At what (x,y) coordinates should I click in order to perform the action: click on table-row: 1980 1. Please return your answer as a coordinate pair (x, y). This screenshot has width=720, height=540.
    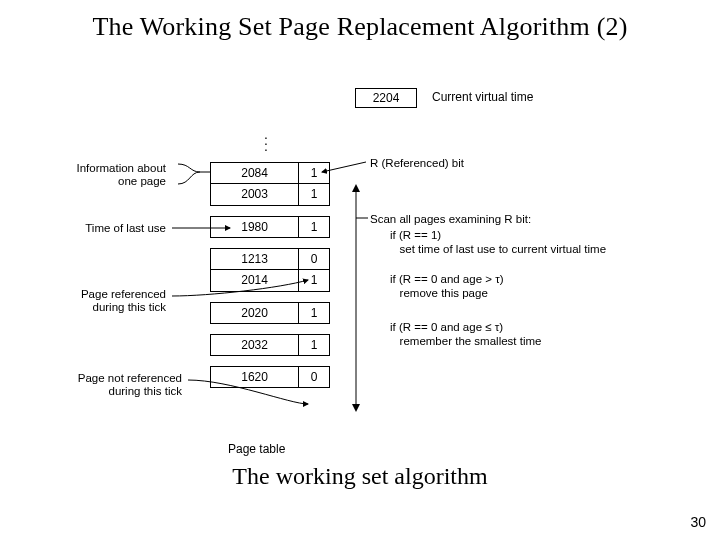
    Looking at the image, I should click on (270, 227).